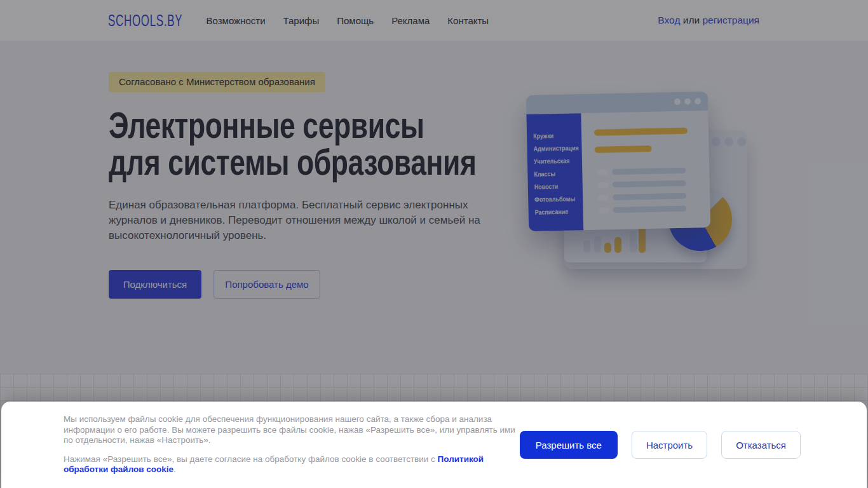 This screenshot has height=488, width=868. I want to click on configure-cookies-button: Настроить, so click(670, 445).